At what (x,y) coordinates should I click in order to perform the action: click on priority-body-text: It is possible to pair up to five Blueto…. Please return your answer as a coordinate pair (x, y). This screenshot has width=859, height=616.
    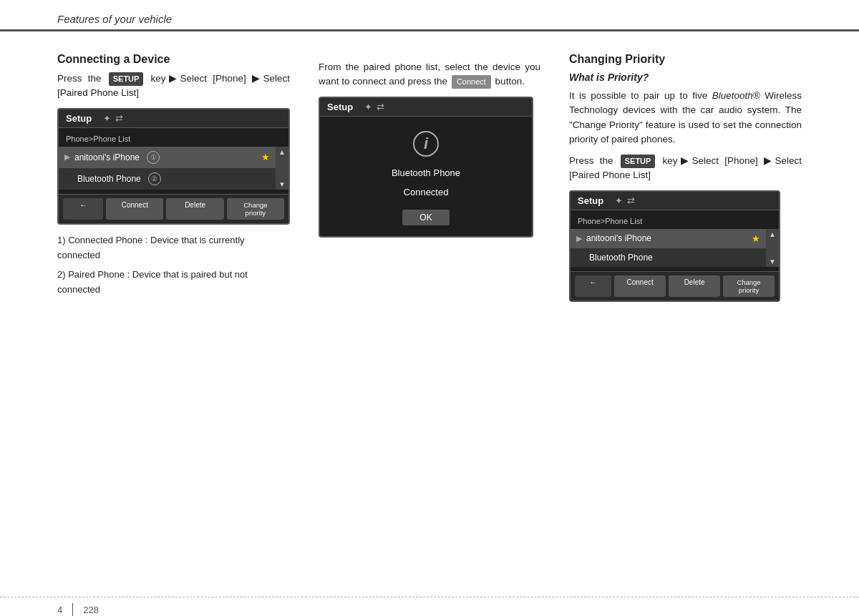
    Looking at the image, I should click on (686, 117).